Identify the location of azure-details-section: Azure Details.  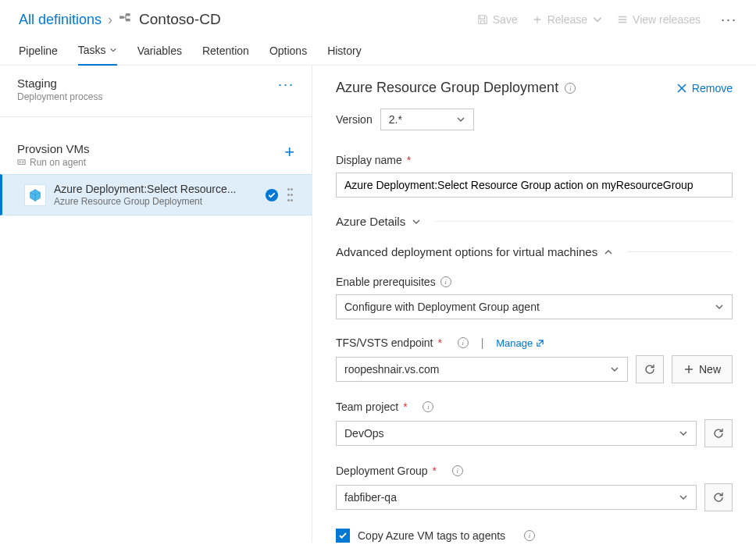
(534, 222).